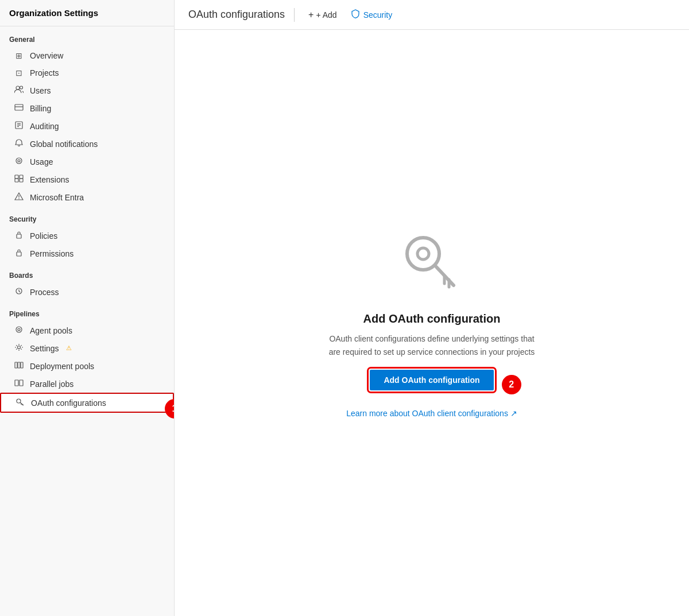 This screenshot has height=616, width=689. Describe the element at coordinates (432, 263) in the screenshot. I see `key-illustration` at that location.